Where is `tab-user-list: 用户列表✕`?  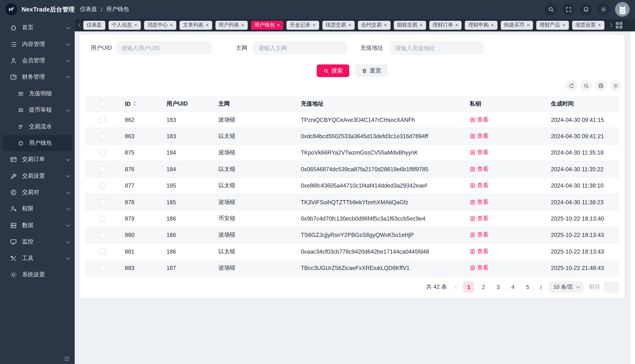
tab-user-list: 用户列表✕ is located at coordinates (232, 25).